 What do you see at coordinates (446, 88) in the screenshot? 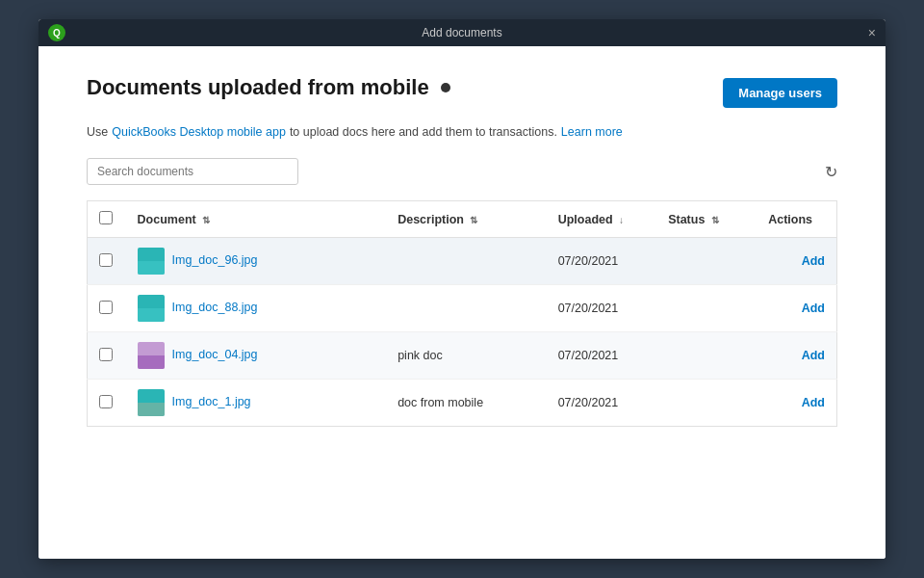
I see `status-dot` at bounding box center [446, 88].